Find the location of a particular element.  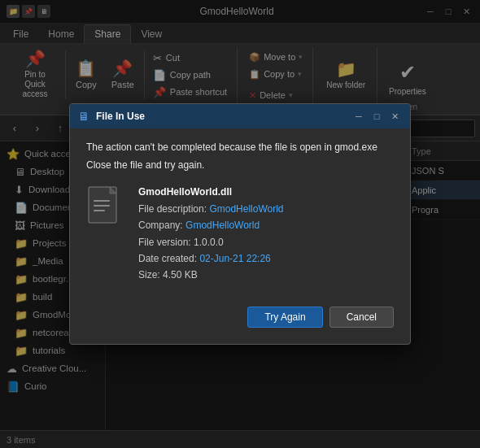

dialog-version: File version: 1.0.0.0 is located at coordinates (212, 242).